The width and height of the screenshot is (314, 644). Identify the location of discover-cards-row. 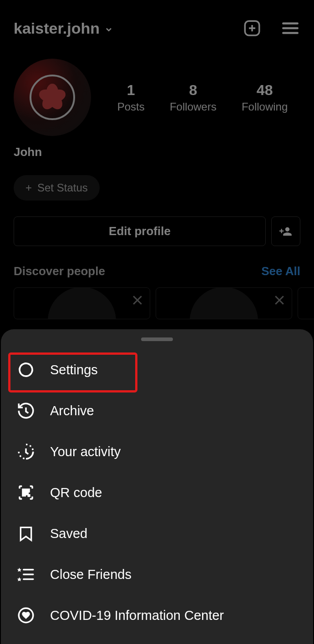
(157, 303).